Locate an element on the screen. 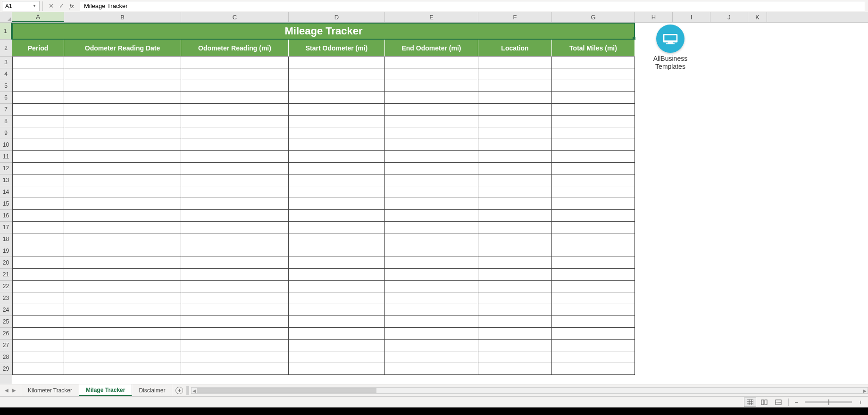  zoom-slider is located at coordinates (828, 402).